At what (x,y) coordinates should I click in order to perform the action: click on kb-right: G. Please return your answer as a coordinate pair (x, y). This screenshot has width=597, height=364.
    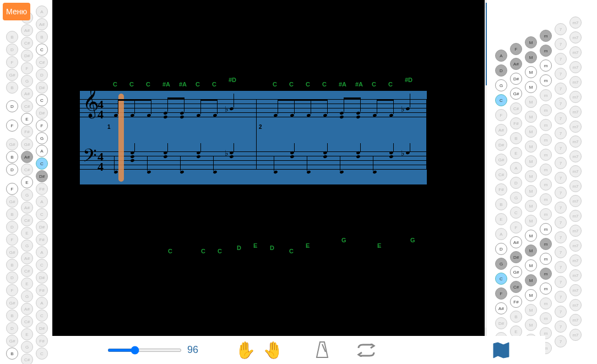
    Looking at the image, I should click on (501, 85).